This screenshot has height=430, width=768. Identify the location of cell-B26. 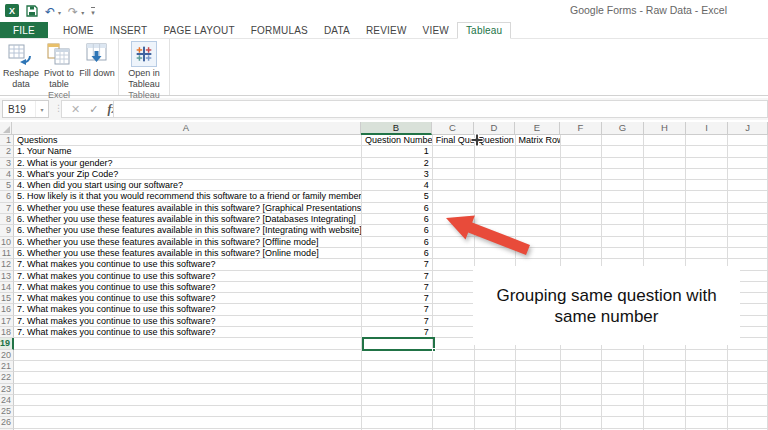
(398, 422).